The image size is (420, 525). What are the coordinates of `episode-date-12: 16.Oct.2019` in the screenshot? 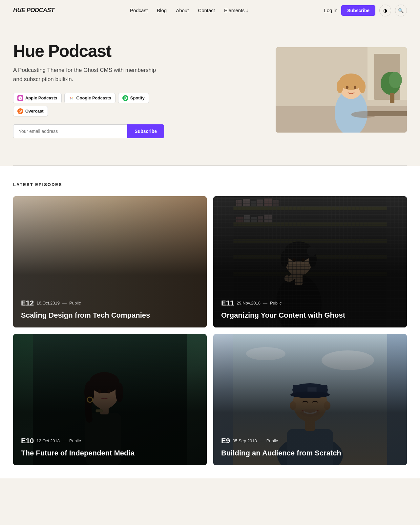 It's located at (48, 303).